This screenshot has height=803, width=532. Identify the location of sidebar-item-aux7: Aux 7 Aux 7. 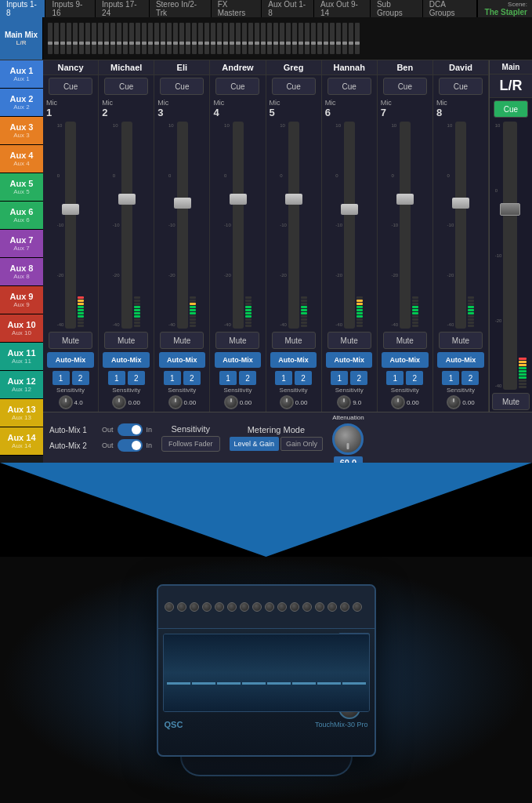
(22, 244).